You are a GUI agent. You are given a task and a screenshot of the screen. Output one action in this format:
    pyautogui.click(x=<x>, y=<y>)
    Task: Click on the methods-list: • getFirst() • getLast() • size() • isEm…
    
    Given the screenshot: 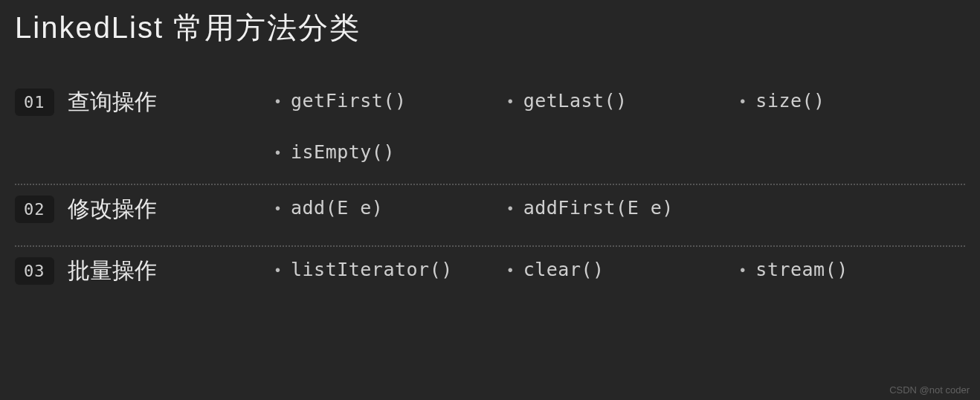 What is the action you would take?
    pyautogui.click(x=620, y=125)
    